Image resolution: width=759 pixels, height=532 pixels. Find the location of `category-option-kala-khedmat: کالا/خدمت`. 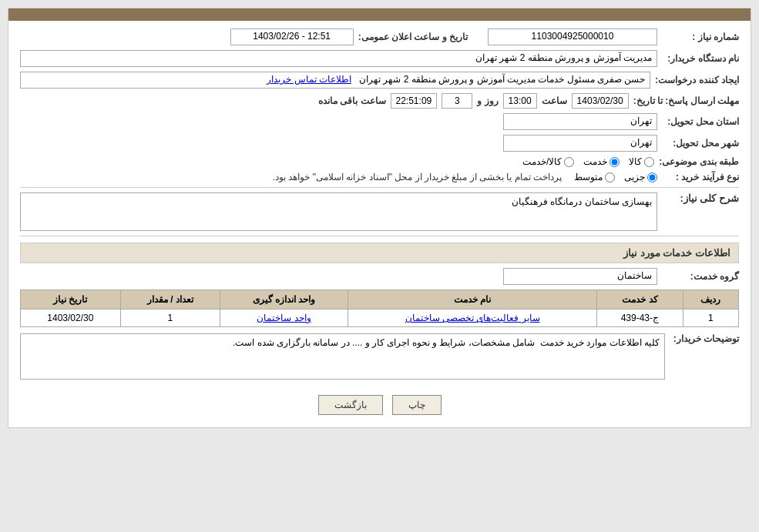

category-option-kala-khedmat: کالا/خدمت is located at coordinates (549, 162).